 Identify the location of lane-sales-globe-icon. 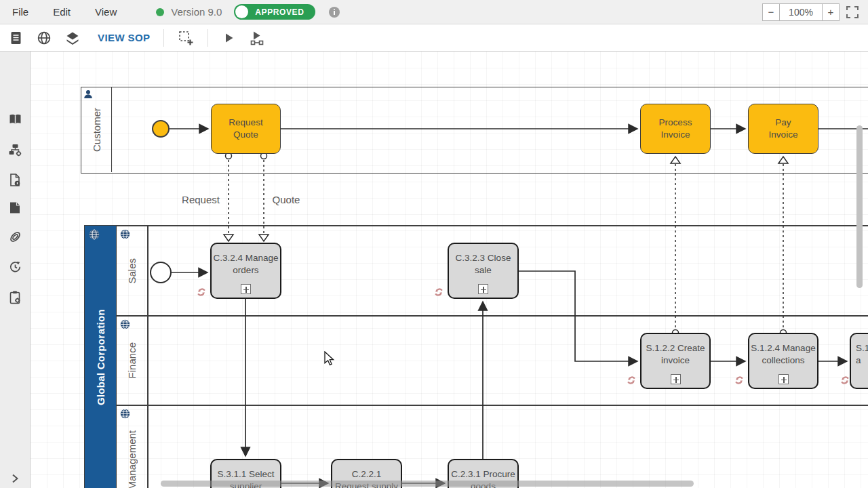
(125, 236).